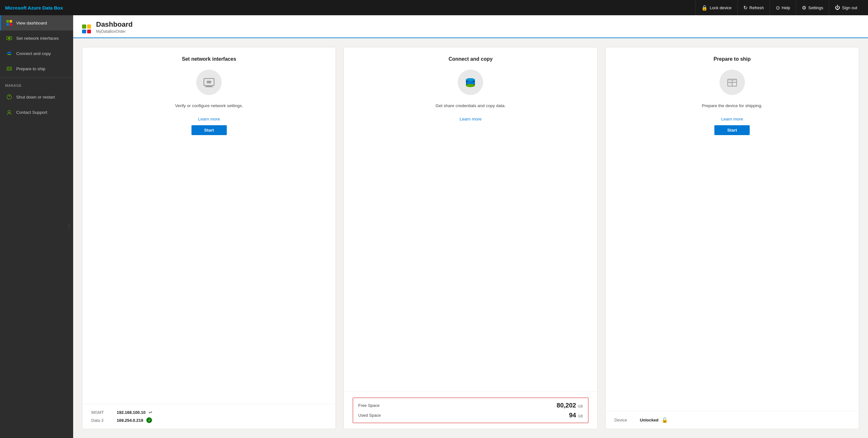 The width and height of the screenshot is (868, 438). Describe the element at coordinates (838, 7) in the screenshot. I see `sign-out-icon: ⏻` at that location.